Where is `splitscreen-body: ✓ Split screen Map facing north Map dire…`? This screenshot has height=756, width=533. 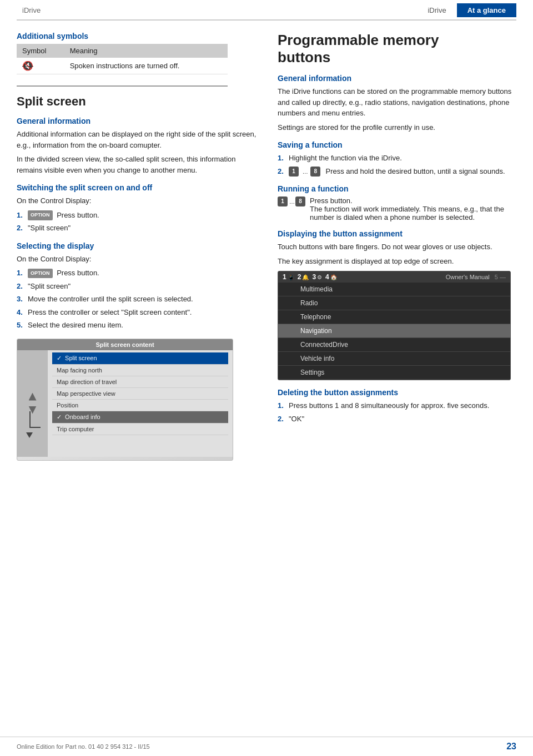
splitscreen-body: ✓ Split screen Map facing north Map dire… is located at coordinates (125, 404).